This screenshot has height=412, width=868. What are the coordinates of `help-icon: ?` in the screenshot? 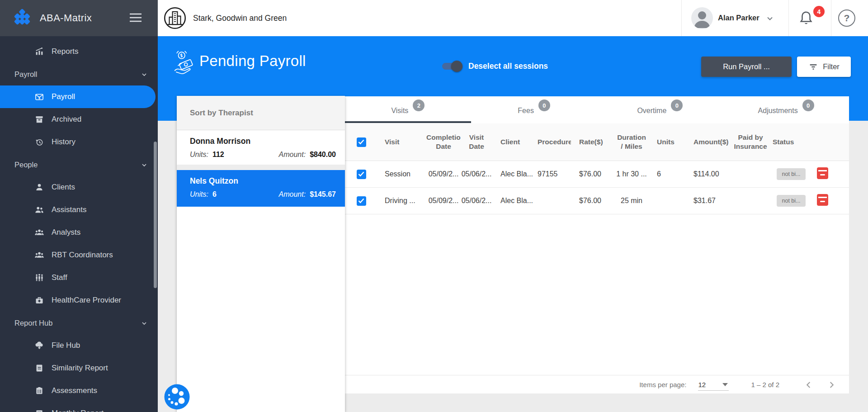 It's located at (847, 18).